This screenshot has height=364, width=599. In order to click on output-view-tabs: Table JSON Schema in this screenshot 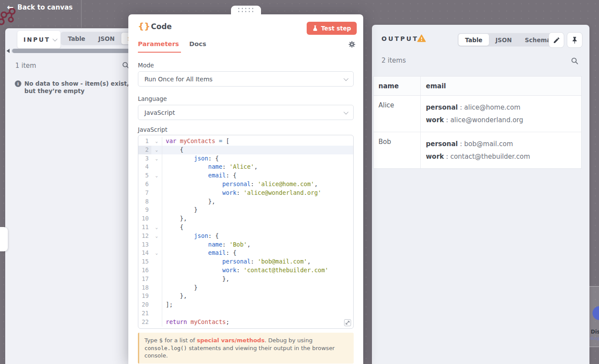, I will do `click(508, 40)`.